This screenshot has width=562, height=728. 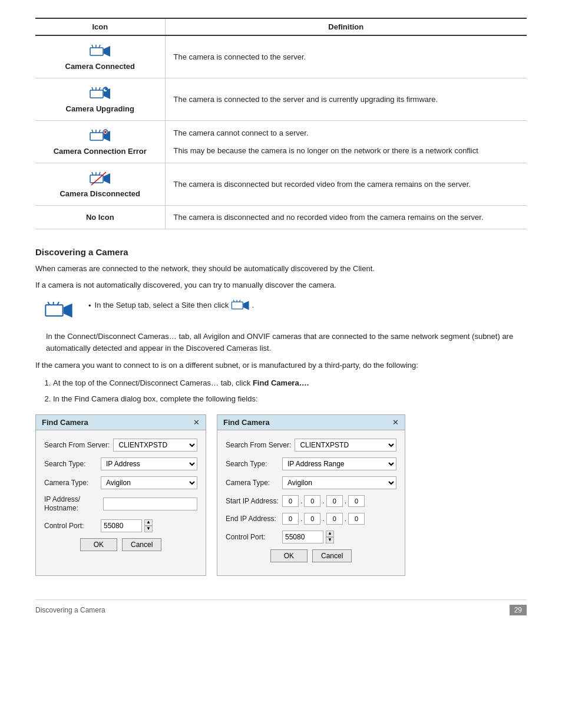 What do you see at coordinates (100, 51) in the screenshot?
I see `camera-connected-icon` at bounding box center [100, 51].